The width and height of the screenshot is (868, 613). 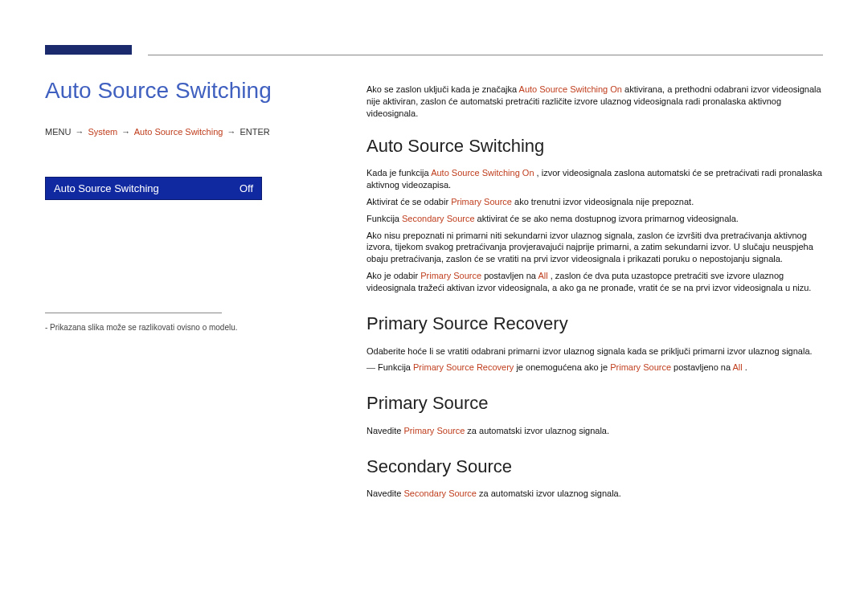 I want to click on osd-menu-label: Auto Source Switching, so click(x=106, y=188).